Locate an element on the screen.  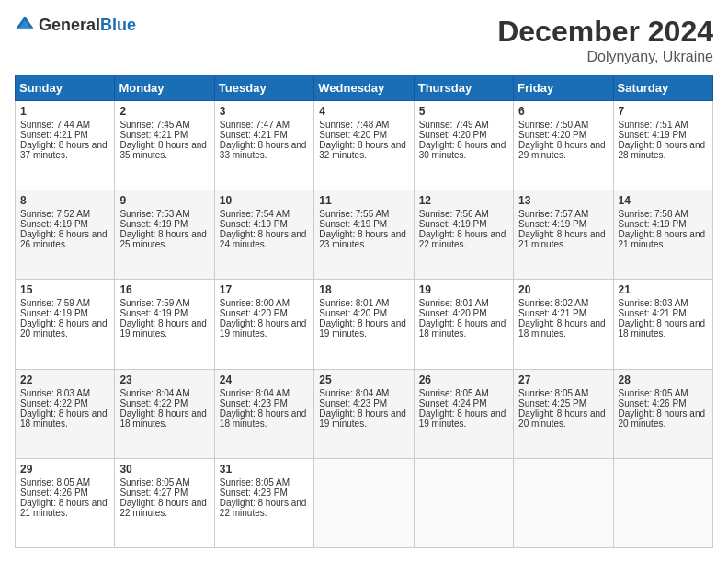
sunrise-label: Sunrise: 7:51 AM is located at coordinates (654, 125).